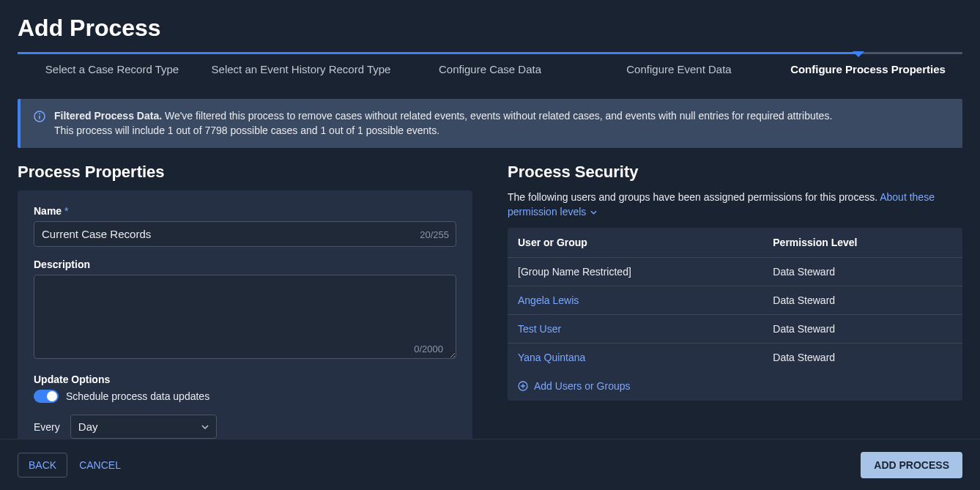 The width and height of the screenshot is (980, 490). What do you see at coordinates (47, 427) in the screenshot?
I see `schedule-prefix: Every` at bounding box center [47, 427].